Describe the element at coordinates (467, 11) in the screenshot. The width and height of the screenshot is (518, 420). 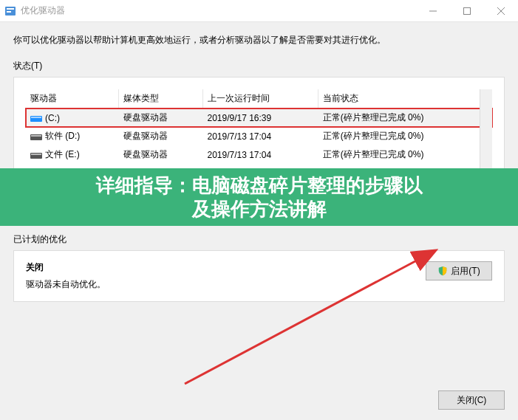
I see `maximize-button` at that location.